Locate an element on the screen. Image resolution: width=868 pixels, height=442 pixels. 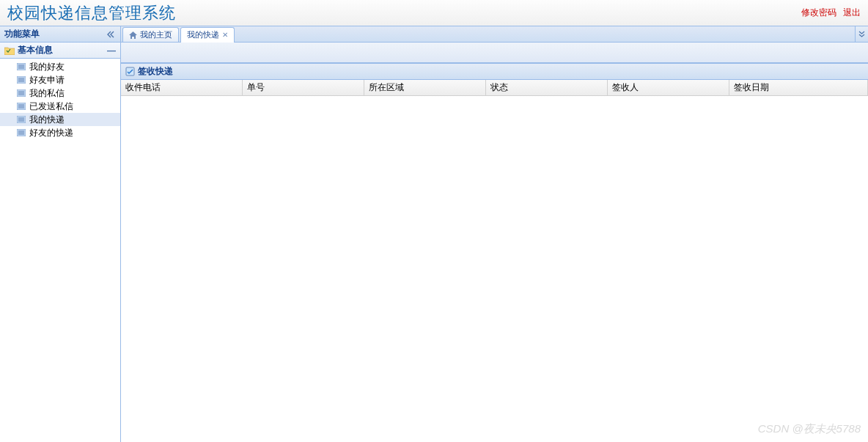
logout-link: 退出 is located at coordinates (852, 12).